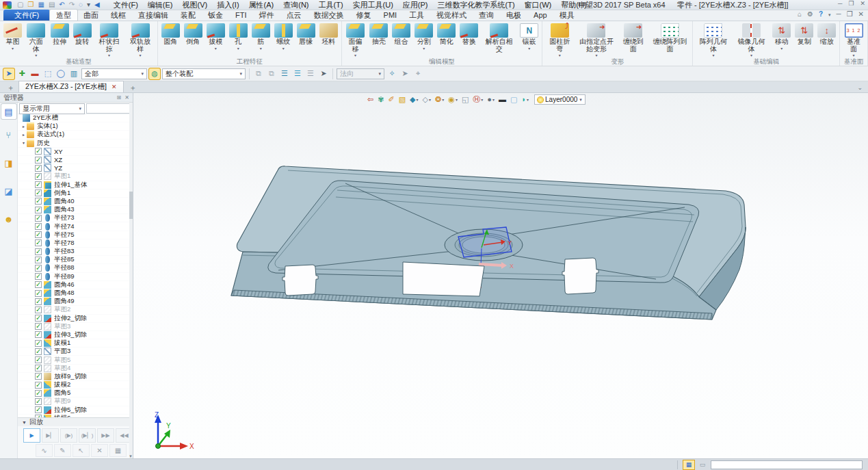  I want to click on ribbon-button: 草图 ▾, so click(12, 36).